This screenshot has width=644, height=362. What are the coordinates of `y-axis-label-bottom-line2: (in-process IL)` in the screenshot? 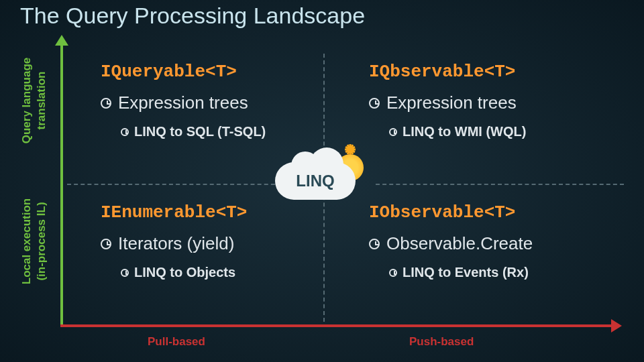 It's located at (42, 241).